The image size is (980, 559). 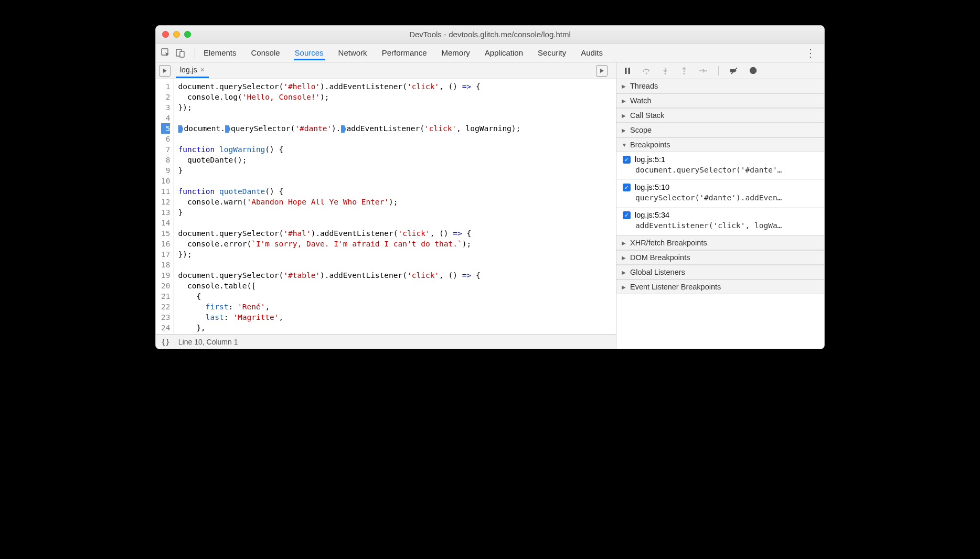 I want to click on breakpoint-location: log.js:5:1, so click(x=650, y=159).